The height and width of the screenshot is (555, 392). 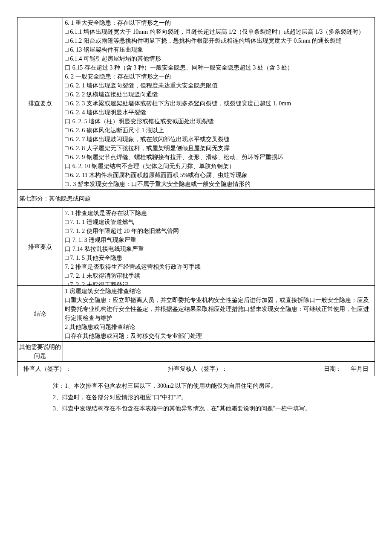 I want to click on date-value: 年月日, so click(x=360, y=369).